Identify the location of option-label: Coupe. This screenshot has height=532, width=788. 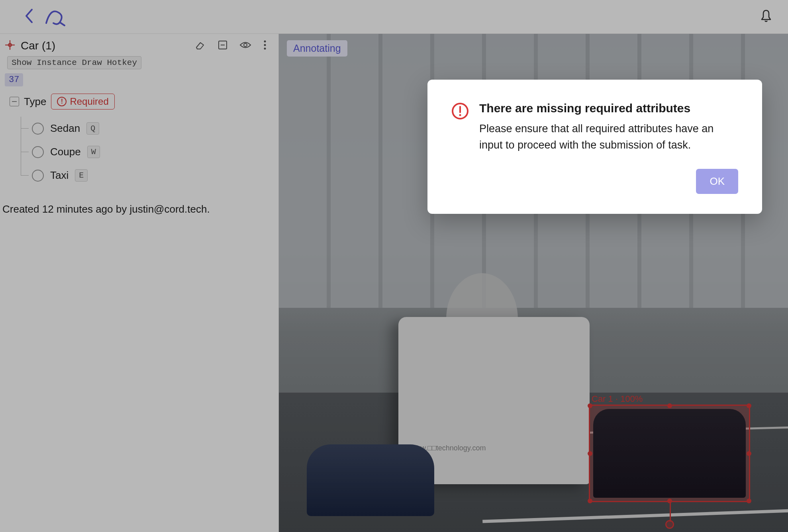
(65, 152).